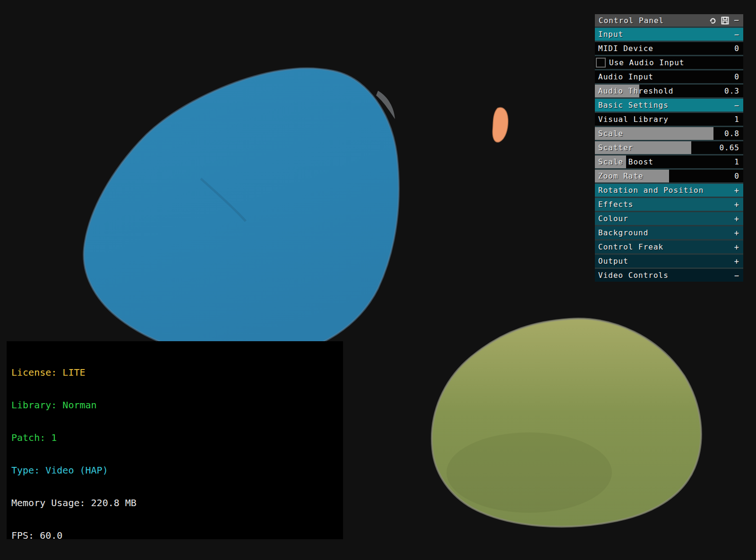 Image resolution: width=756 pixels, height=560 pixels. I want to click on panel-collapse-button: −, so click(737, 20).